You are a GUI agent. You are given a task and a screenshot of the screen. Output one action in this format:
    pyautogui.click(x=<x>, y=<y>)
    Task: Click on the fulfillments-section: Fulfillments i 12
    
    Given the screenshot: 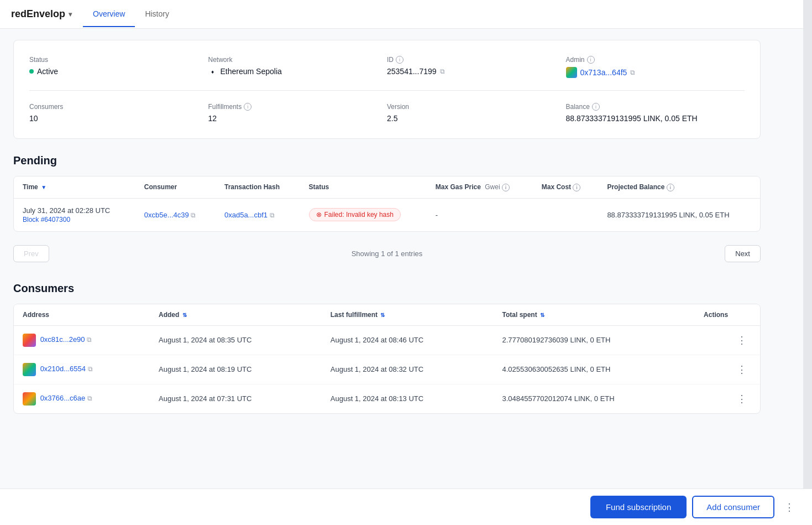 What is the action you would take?
    pyautogui.click(x=298, y=113)
    